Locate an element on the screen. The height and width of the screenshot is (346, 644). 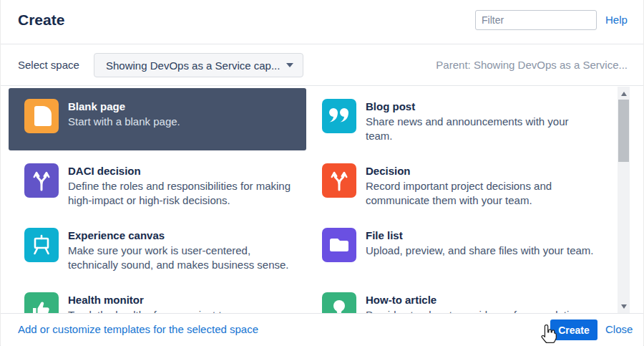
close-link: Close is located at coordinates (619, 330).